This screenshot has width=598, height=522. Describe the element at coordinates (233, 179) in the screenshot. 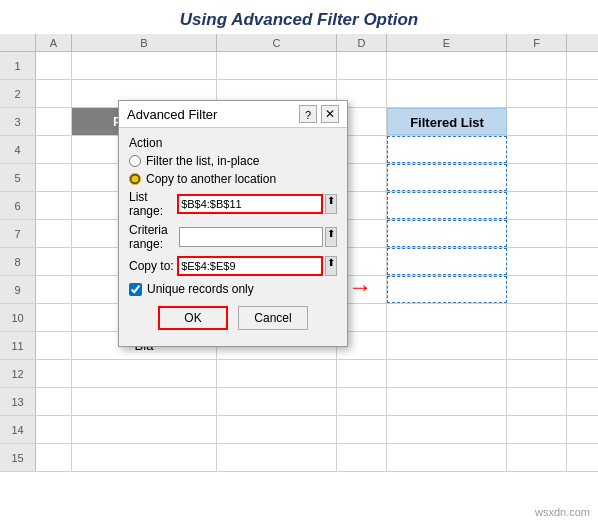

I see `radio-copy-location: Copy to another location` at that location.